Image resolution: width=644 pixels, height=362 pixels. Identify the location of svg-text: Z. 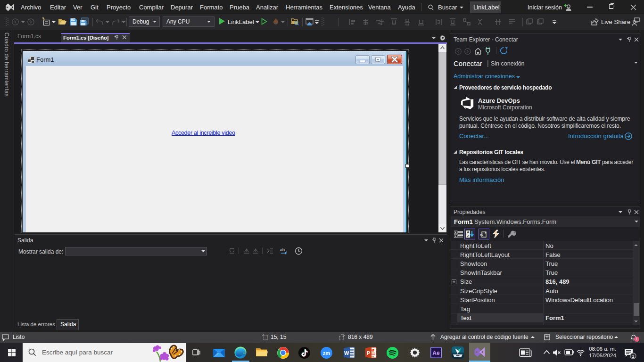
(469, 236).